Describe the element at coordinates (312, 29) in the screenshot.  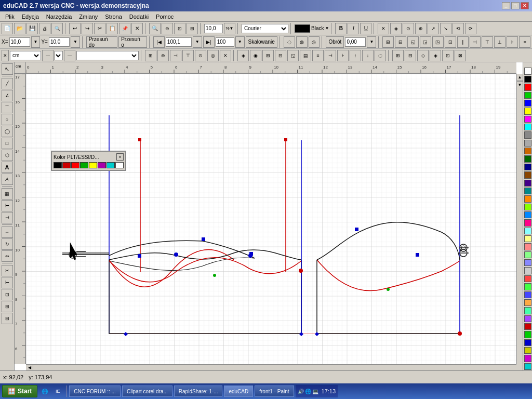
I see `color-selector: Black ▼` at that location.